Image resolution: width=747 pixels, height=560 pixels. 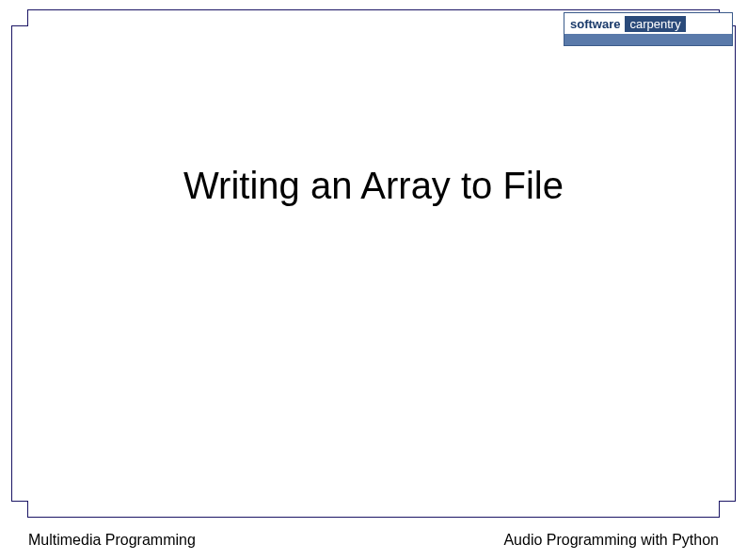 I want to click on logo-word-software: software, so click(x=595, y=24).